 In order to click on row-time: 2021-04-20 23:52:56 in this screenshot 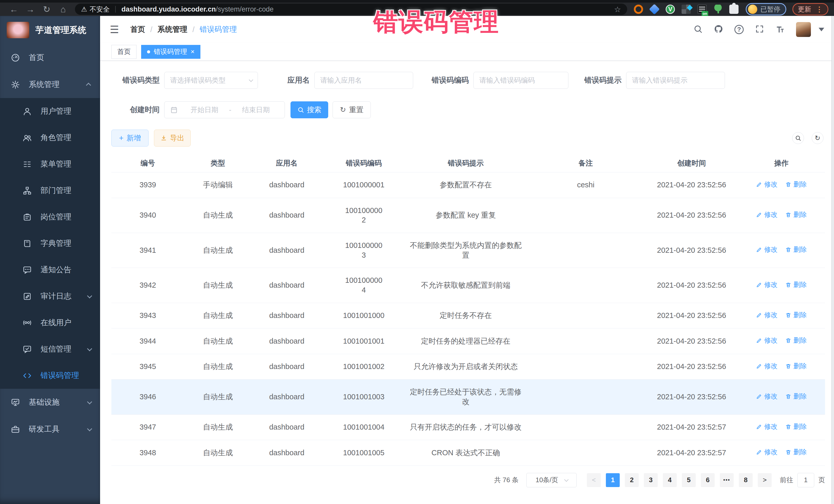, I will do `click(692, 367)`.